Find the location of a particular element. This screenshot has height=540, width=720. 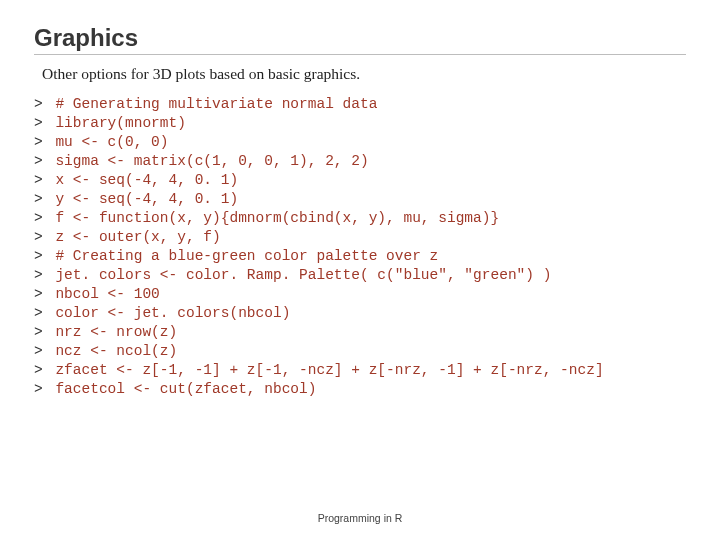

code-text: # Generating multivariate normal data is located at coordinates (216, 104).